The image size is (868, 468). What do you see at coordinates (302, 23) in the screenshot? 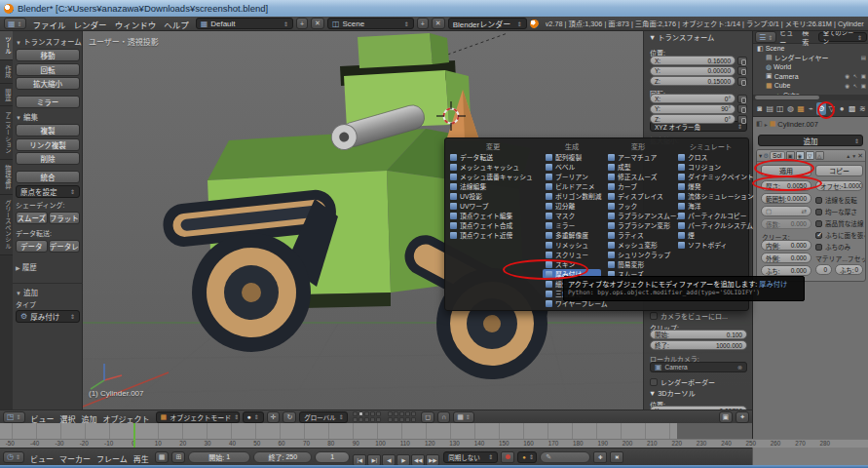
I see `add-layout-button: +` at bounding box center [302, 23].